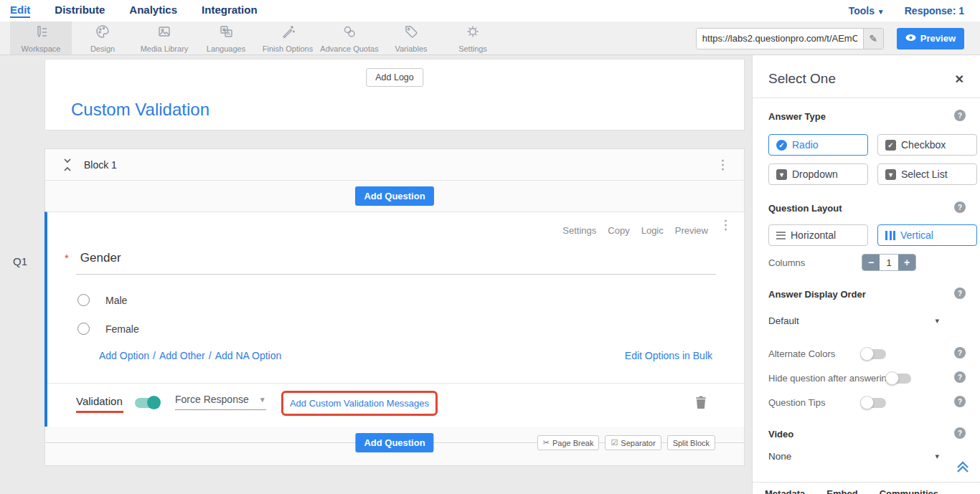 The width and height of the screenshot is (980, 494). What do you see at coordinates (701, 404) in the screenshot?
I see `delete-question-icon` at bounding box center [701, 404].